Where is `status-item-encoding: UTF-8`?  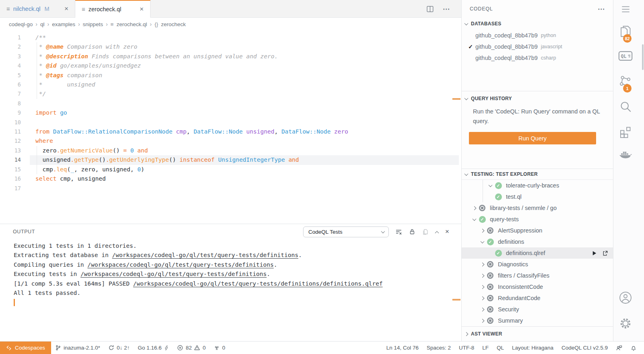 status-item-encoding: UTF-8 is located at coordinates (466, 348).